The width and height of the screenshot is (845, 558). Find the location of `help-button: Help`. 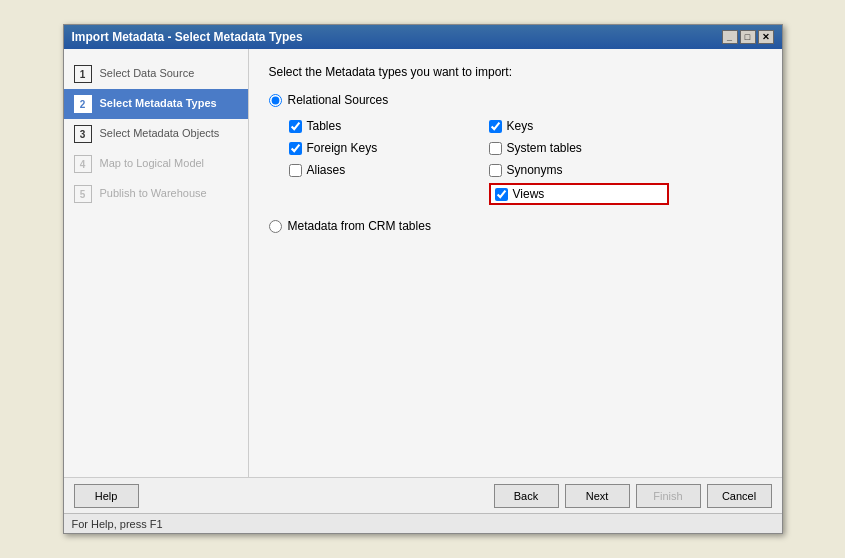

help-button: Help is located at coordinates (106, 496).